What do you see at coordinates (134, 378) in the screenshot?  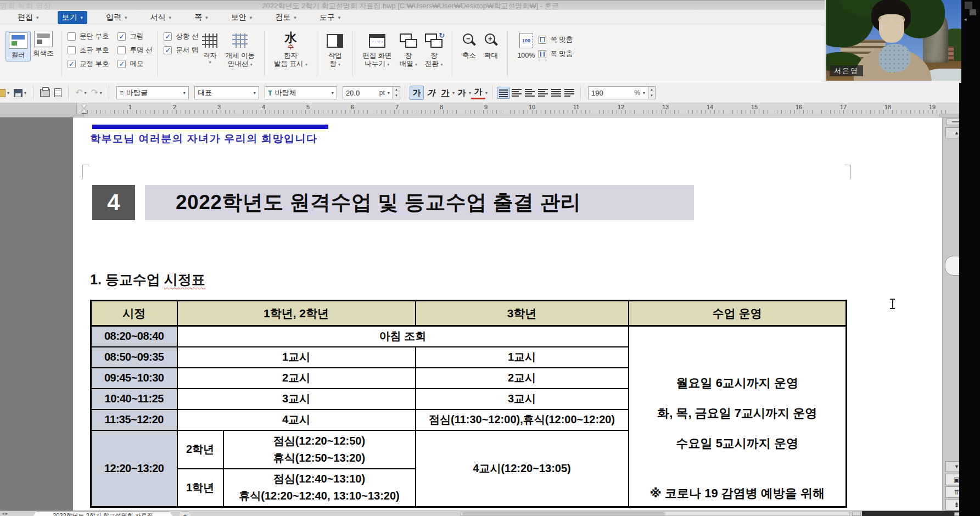 I see `table-cell-time: 09:45~10:30` at bounding box center [134, 378].